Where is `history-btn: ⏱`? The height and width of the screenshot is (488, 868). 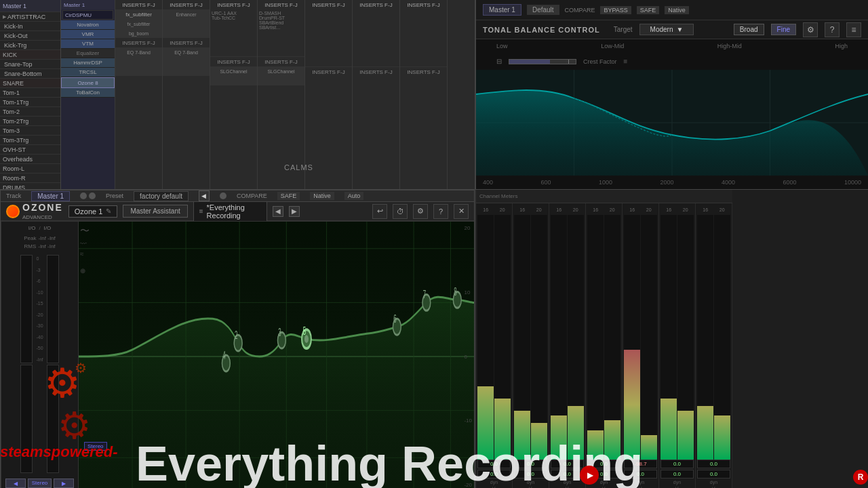
history-btn: ⏱ is located at coordinates (400, 211).